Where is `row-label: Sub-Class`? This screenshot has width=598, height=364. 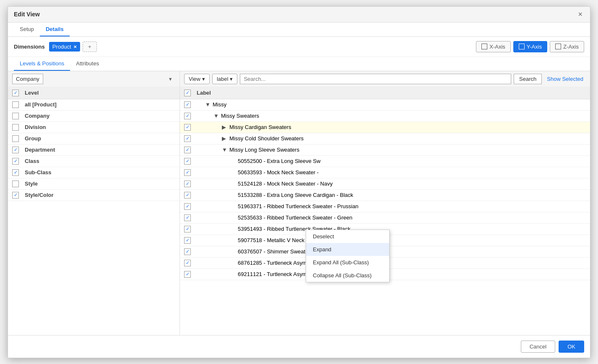
row-label: Sub-Class is located at coordinates (100, 173).